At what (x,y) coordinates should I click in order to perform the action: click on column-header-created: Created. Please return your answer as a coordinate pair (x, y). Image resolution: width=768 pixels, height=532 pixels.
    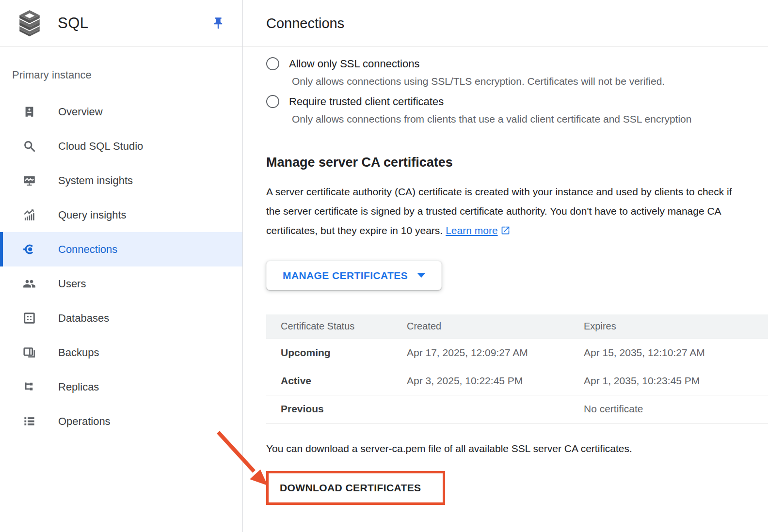
    Looking at the image, I should click on (481, 327).